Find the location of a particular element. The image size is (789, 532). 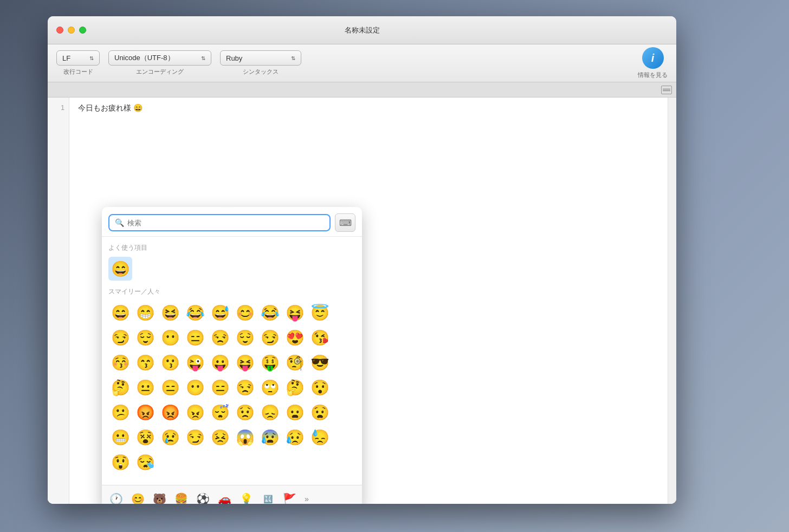

syntax-group: Ruby ⇅ シンタックス is located at coordinates (261, 63).